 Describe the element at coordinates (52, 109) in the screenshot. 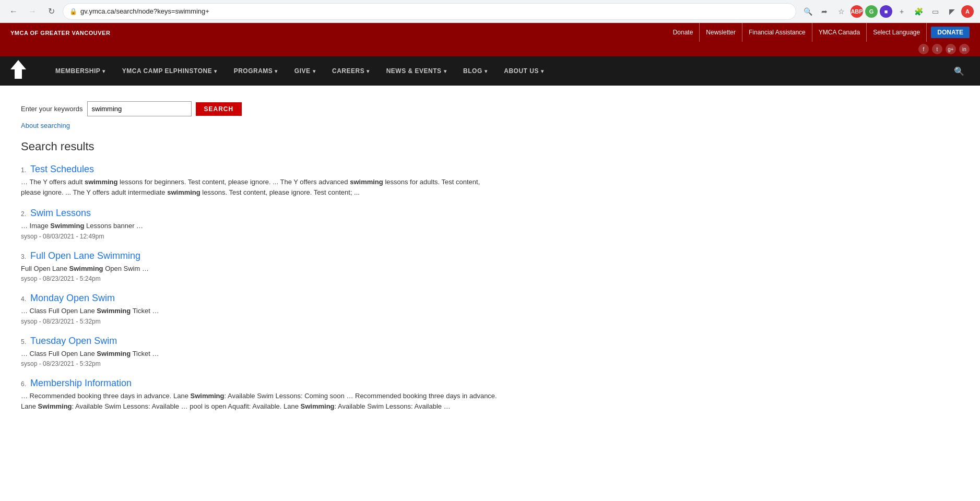

I see `search-label: Enter your keywords` at that location.